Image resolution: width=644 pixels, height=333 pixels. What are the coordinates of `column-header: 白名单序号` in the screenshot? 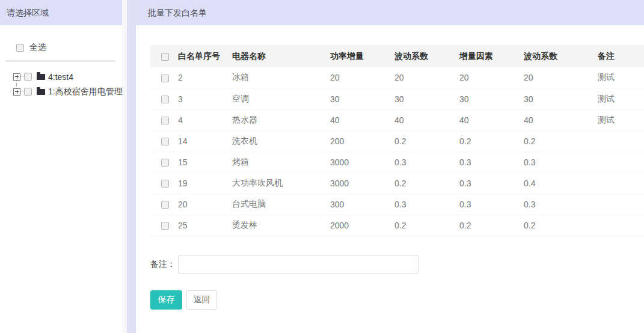 It's located at (205, 57).